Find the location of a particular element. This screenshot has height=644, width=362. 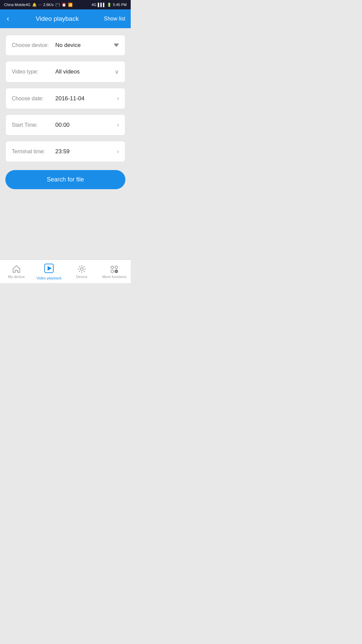

terminal-time-row: Terminal time: 23:59 › is located at coordinates (65, 152).